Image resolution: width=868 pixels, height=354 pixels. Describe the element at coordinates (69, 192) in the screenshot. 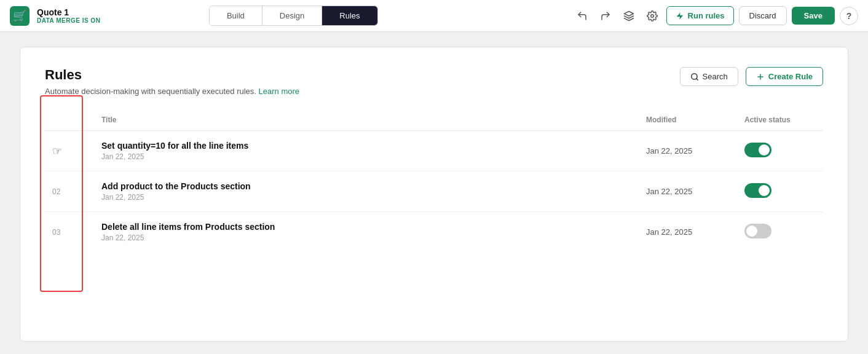

I see `row-2-num: 02` at that location.